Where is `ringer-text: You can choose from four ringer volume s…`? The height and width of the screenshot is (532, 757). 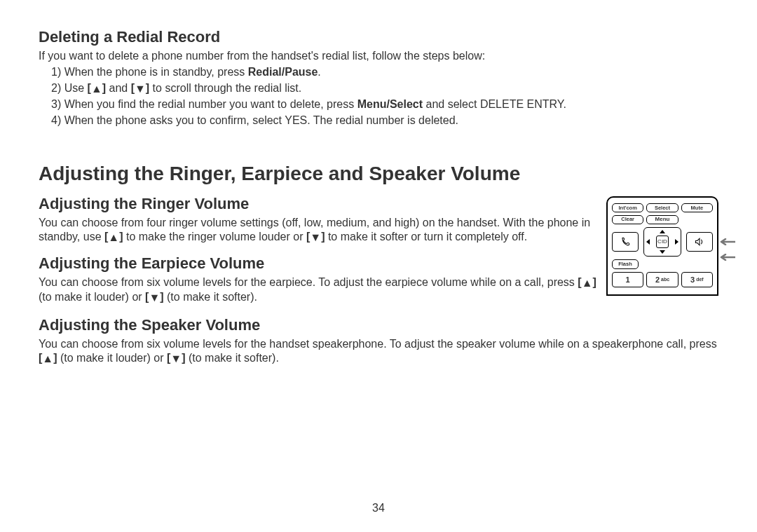 ringer-text: You can choose from four ringer volume s… is located at coordinates (318, 230).